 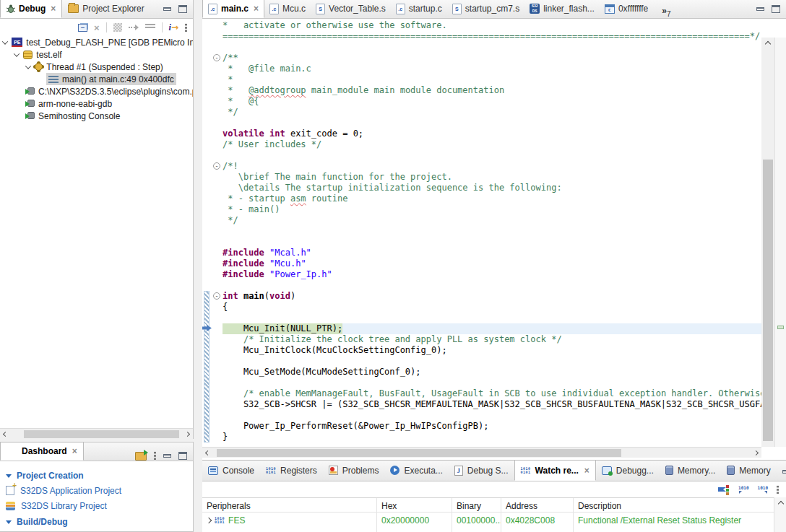 I want to click on current-line-marker, so click(x=780, y=328).